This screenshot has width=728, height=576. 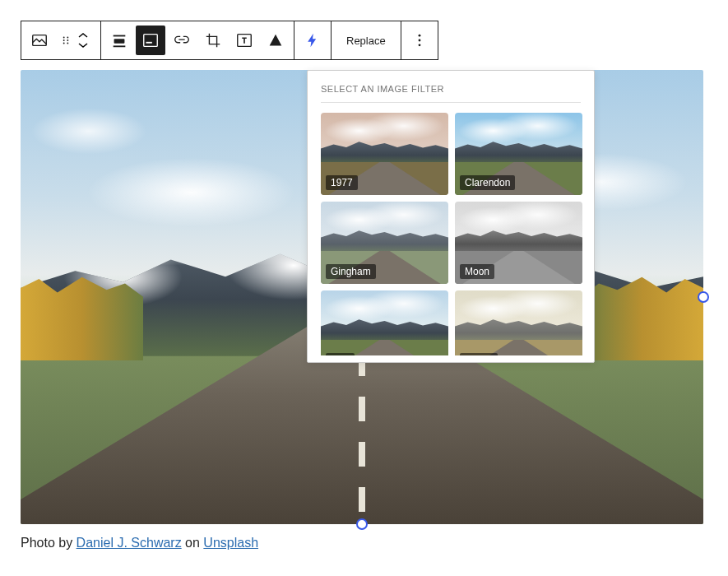 I want to click on caption-text-prefix: Photo by, so click(x=49, y=543).